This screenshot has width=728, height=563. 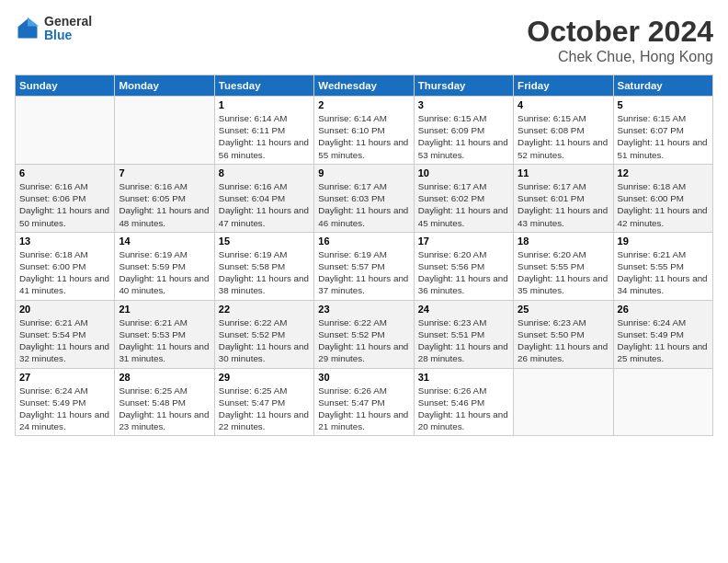 I want to click on cell-details: Sunrise: 6:19 AM Sunset: 5:58 PM Dayligh…, so click(x=265, y=272).